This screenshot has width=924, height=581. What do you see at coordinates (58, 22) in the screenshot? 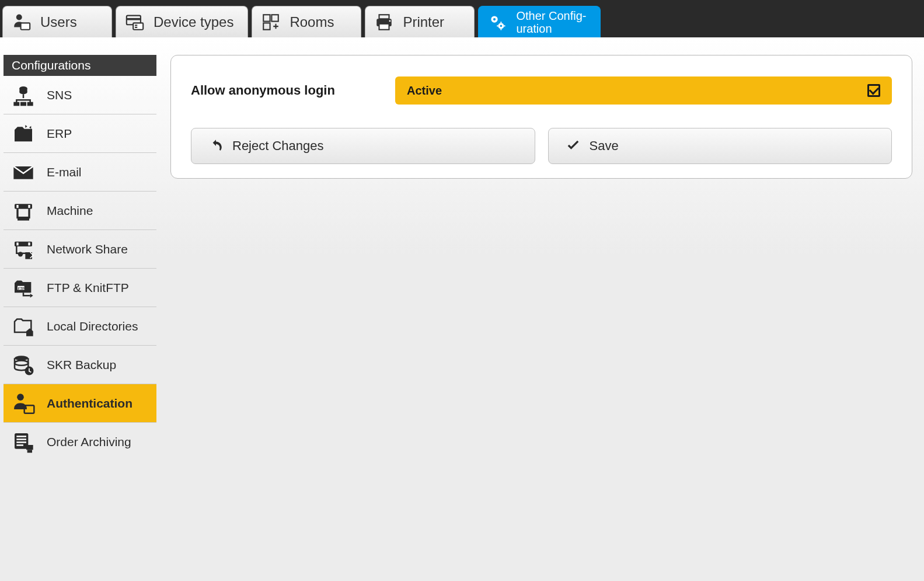
I see `tab-label: Users` at bounding box center [58, 22].